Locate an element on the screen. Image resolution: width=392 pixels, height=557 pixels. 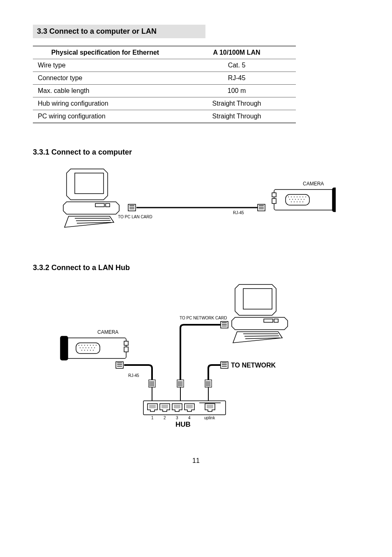
rj45-plug-right-icon is located at coordinates (261, 208).